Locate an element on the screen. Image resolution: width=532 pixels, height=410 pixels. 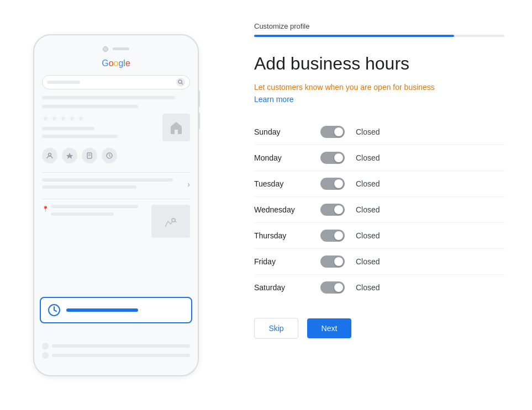
toggle-thumb-thursday is located at coordinates (339, 236).